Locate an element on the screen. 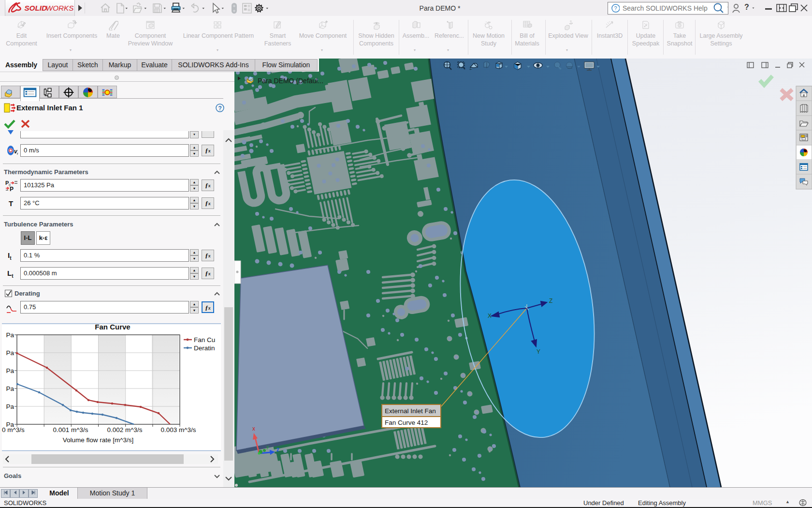  svg-text: x is located at coordinates (254, 429).